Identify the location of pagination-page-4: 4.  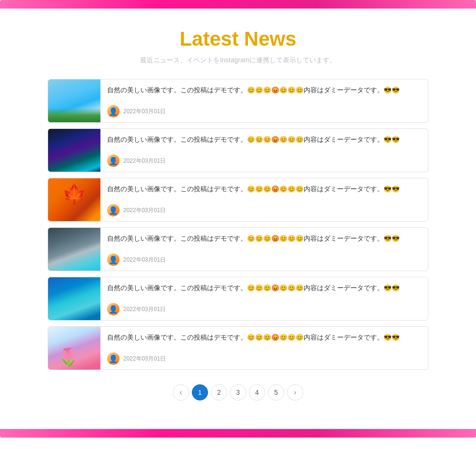
(257, 392).